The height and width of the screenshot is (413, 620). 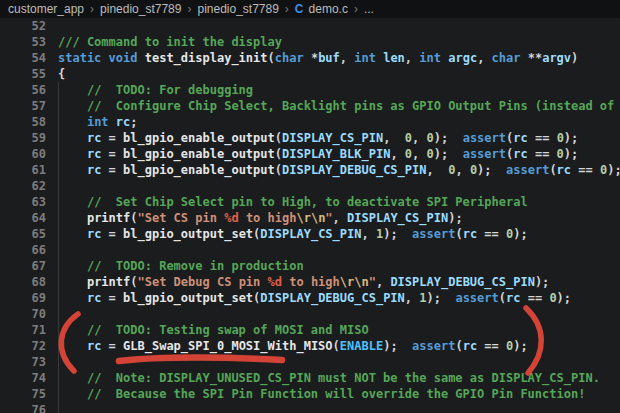 I want to click on code-text: printf("Set CS pin %d to high\r\n", DISP…, so click(x=254, y=218).